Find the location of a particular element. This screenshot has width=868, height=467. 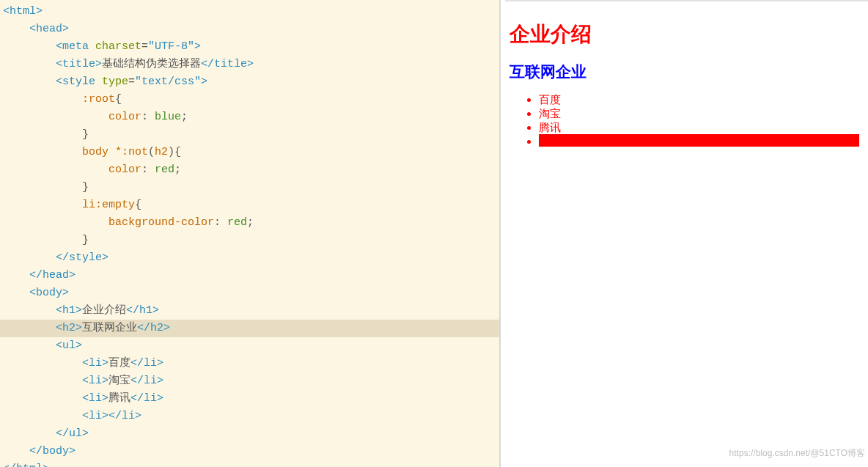

list-item is located at coordinates (699, 141).